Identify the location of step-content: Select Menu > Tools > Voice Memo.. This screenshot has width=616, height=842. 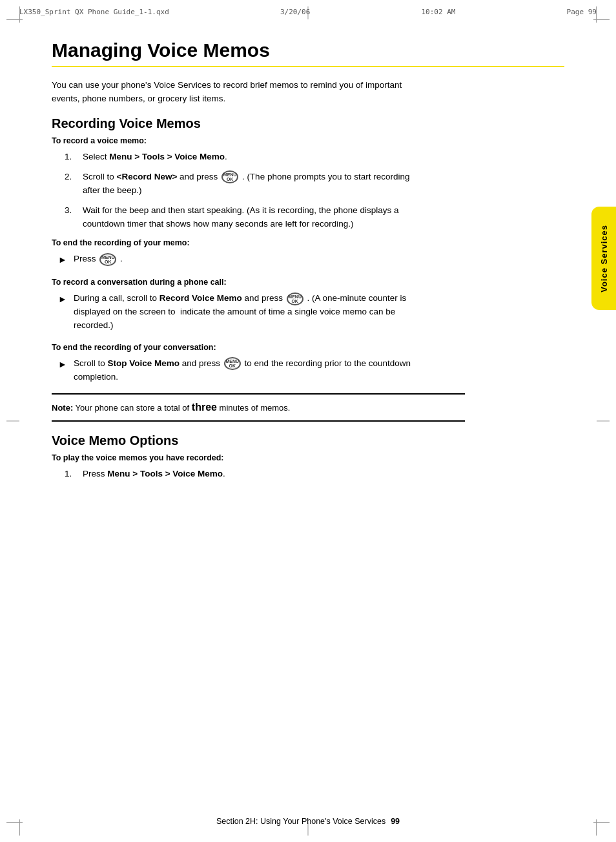
(254, 158).